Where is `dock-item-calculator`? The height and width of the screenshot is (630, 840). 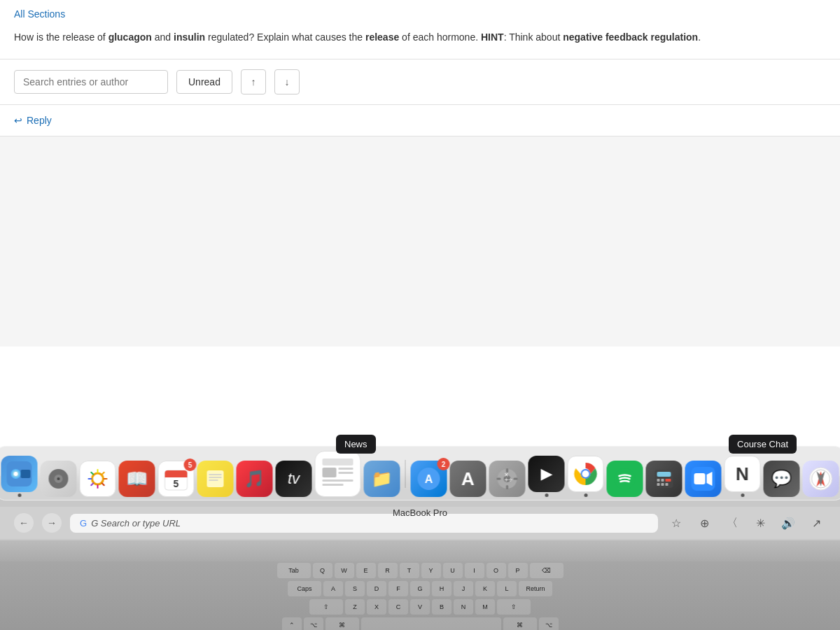 dock-item-calculator is located at coordinates (664, 479).